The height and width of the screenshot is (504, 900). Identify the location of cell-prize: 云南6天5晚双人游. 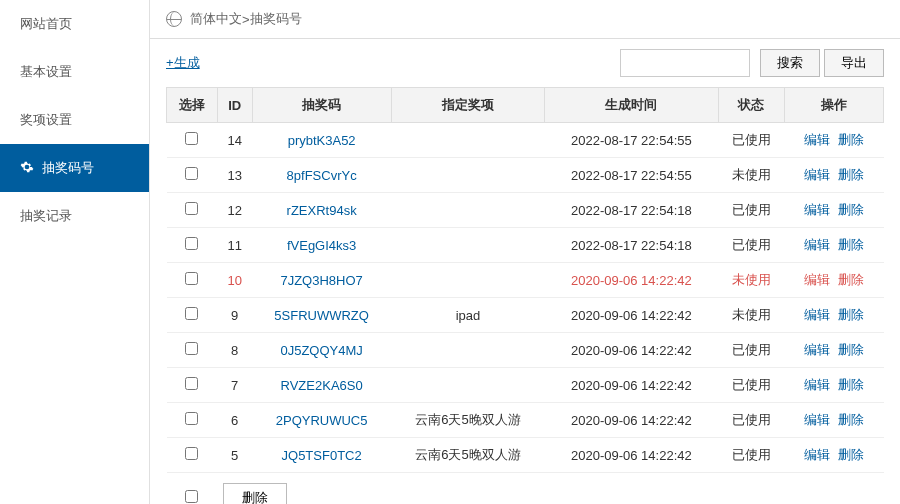
(468, 420).